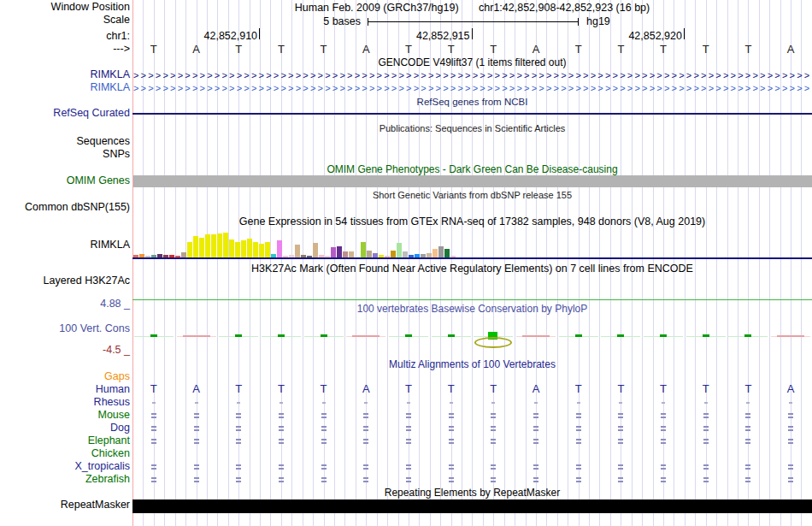 Image resolution: width=812 pixels, height=526 pixels. What do you see at coordinates (109, 441) in the screenshot?
I see `track-label-elephant: Elephant` at bounding box center [109, 441].